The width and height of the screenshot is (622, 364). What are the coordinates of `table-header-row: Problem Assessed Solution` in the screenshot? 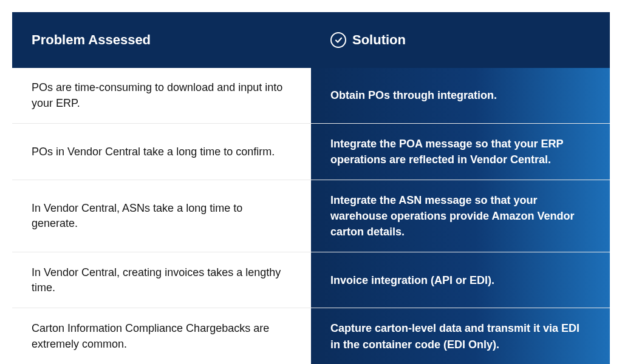 It's located at (311, 40).